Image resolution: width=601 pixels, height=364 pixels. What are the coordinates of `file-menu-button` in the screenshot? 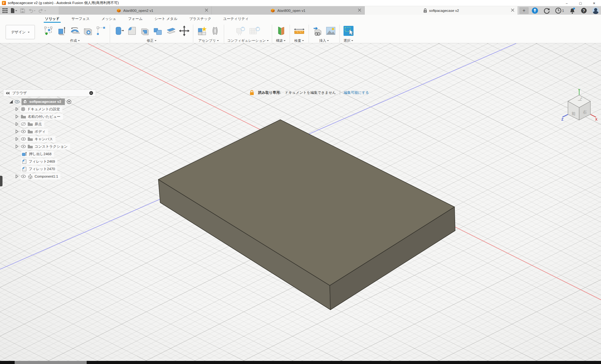 It's located at (14, 11).